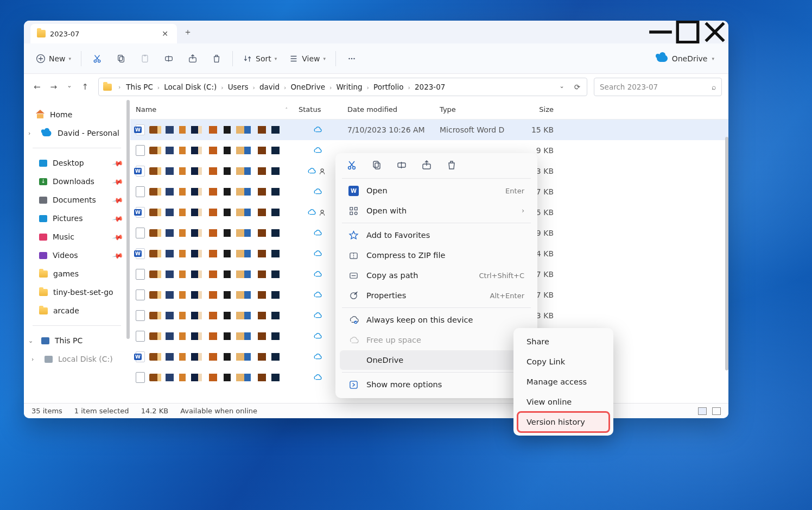  I want to click on ctx-copy-button, so click(377, 165).